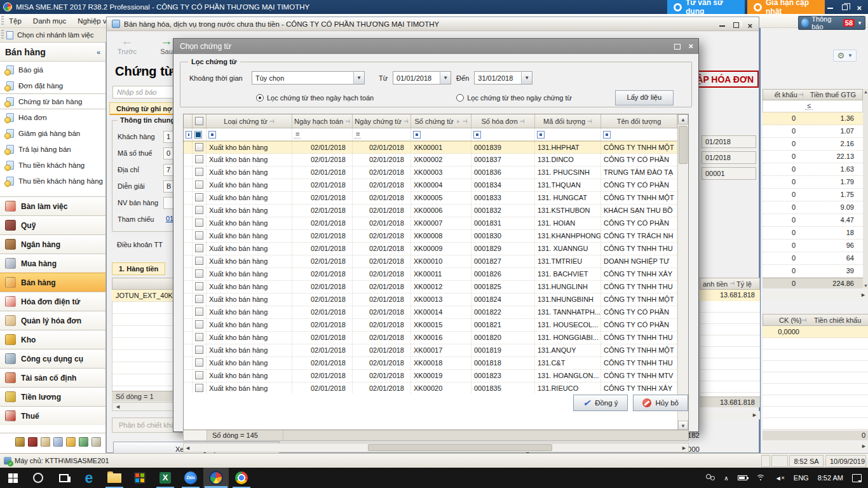 The image size is (868, 488). I want to click on vertical-scrollbar: ▲ ▼, so click(682, 272).